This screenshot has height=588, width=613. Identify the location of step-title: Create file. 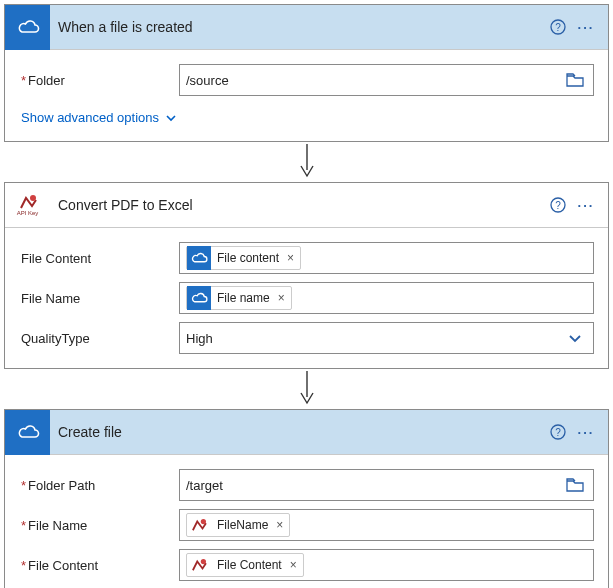
(297, 432).